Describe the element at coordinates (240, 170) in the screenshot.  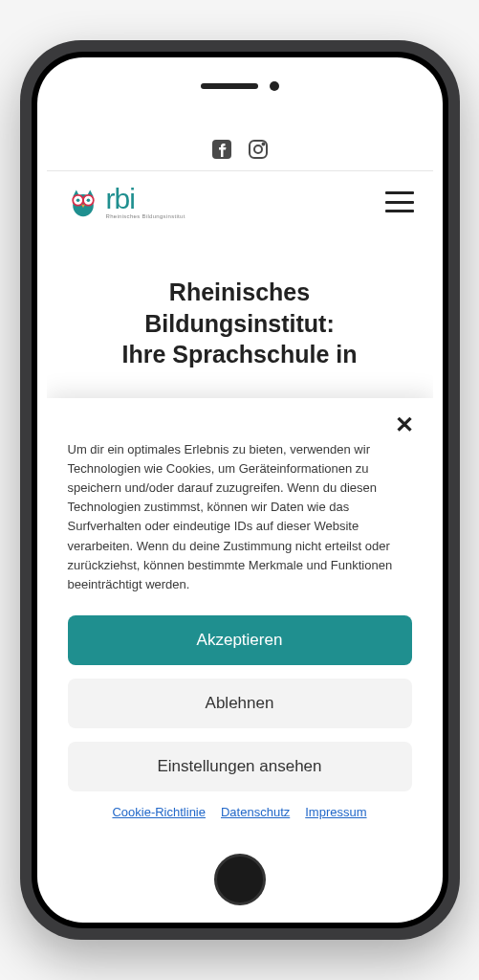
I see `header-divider` at that location.